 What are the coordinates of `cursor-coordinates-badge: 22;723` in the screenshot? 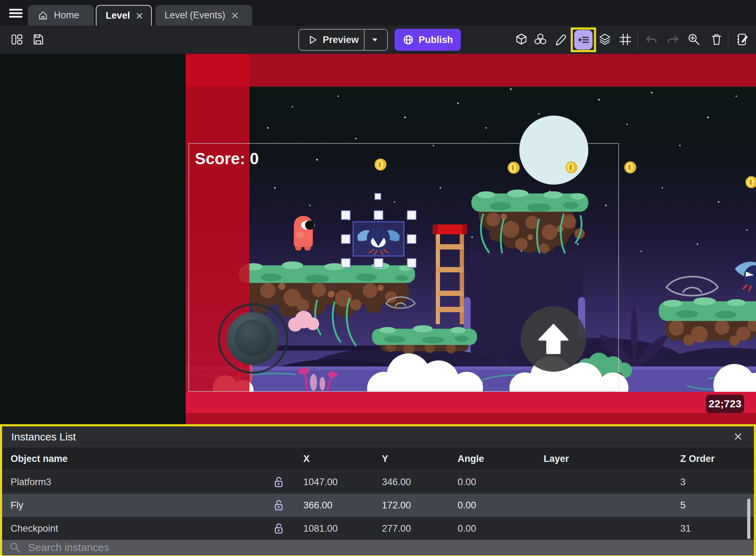 It's located at (725, 404).